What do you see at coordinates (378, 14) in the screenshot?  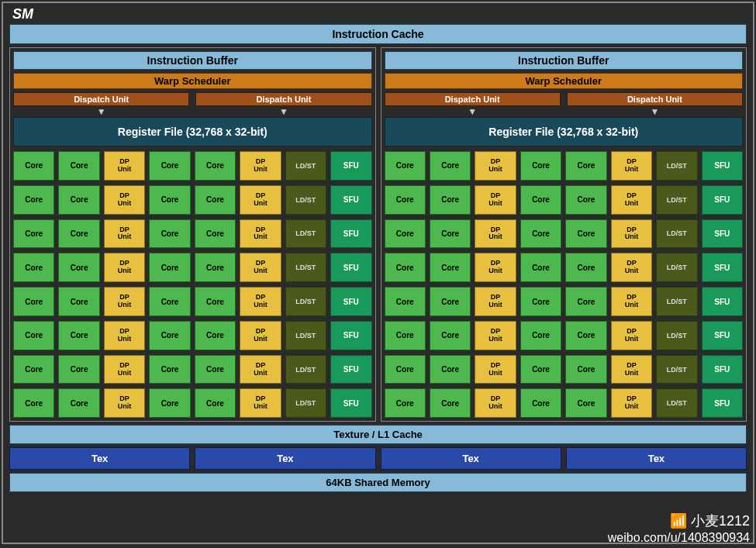 I see `sm-title: SM` at bounding box center [378, 14].